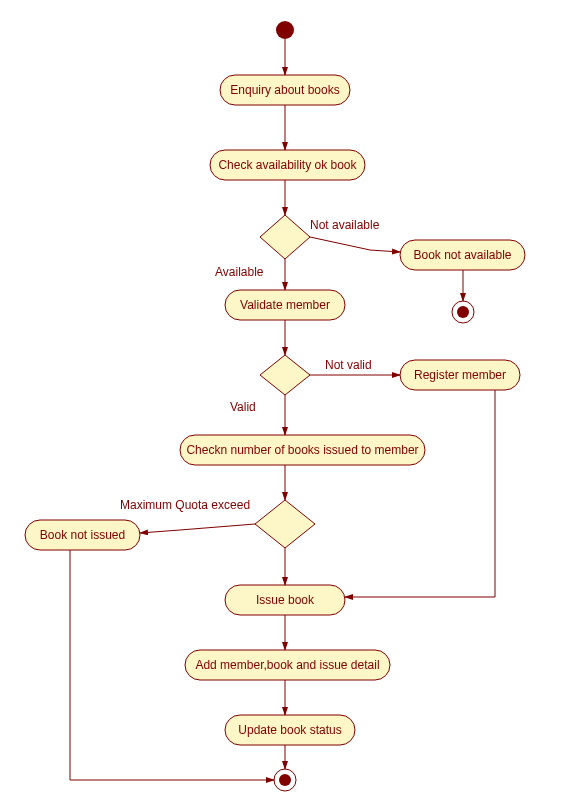 The image size is (574, 805). Describe the element at coordinates (82, 535) in the screenshot. I see `label-book-not-issued: Book not issued` at that location.